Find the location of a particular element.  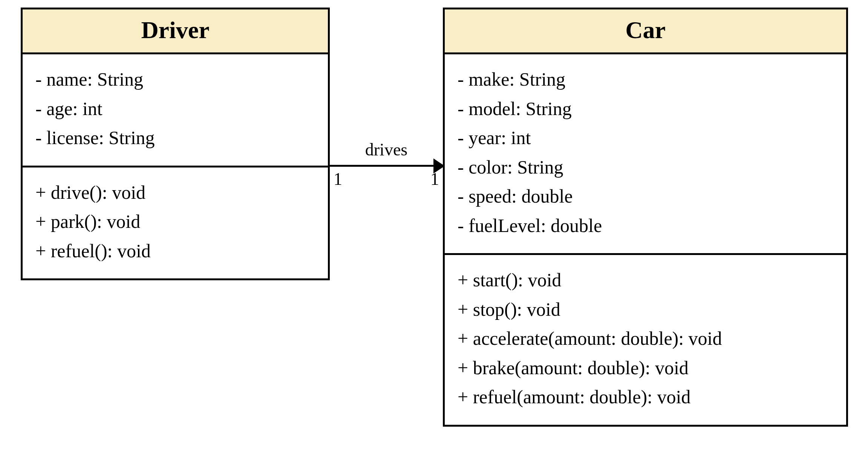

class-methods-driver: + drive(): void + park(): void + refuel(… is located at coordinates (175, 223).